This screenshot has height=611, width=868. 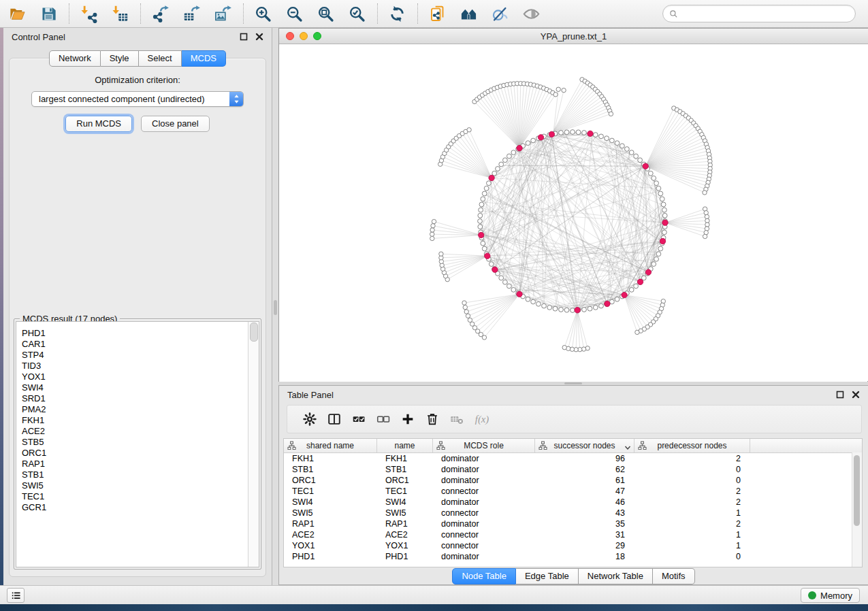 What do you see at coordinates (547, 576) in the screenshot?
I see `table-tab-edge-table: Edge Table` at bounding box center [547, 576].